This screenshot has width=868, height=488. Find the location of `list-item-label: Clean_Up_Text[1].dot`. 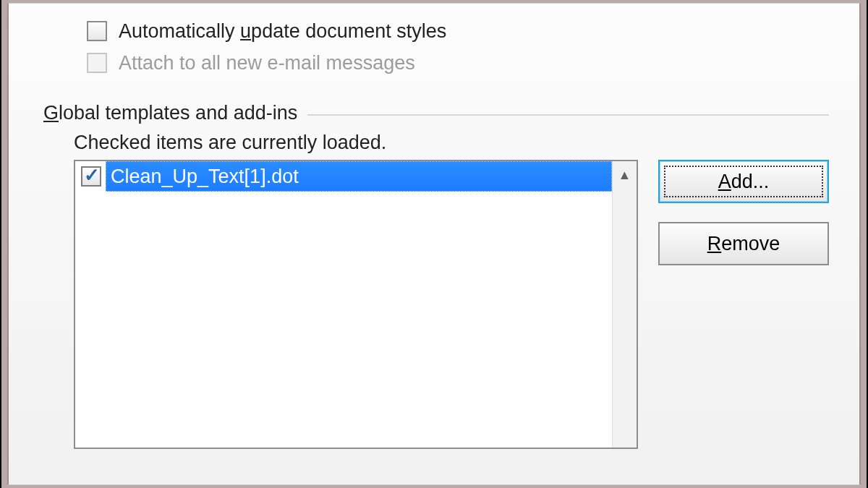

list-item-label: Clean_Up_Text[1].dot is located at coordinates (359, 176).